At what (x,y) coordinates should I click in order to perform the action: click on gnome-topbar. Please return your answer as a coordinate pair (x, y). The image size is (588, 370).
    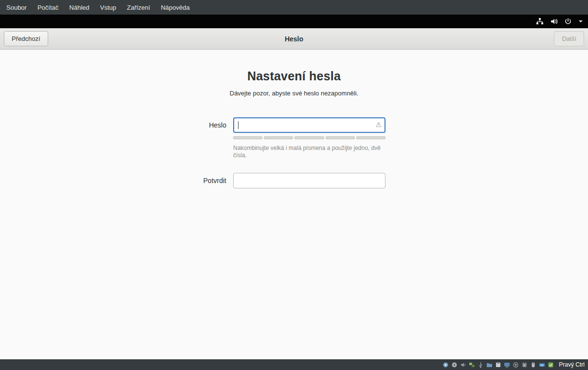
    Looking at the image, I should click on (294, 21).